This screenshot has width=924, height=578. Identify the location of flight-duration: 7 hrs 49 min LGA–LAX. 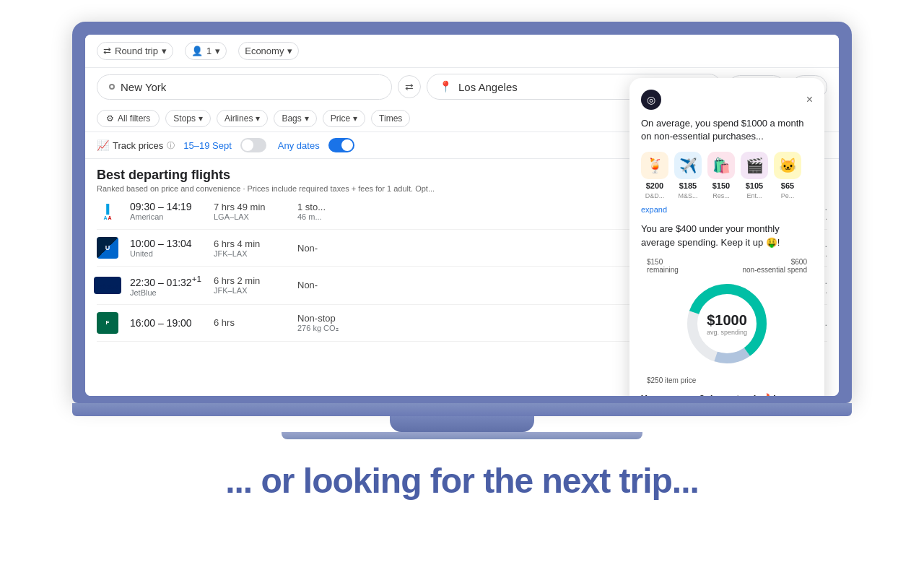
(250, 211).